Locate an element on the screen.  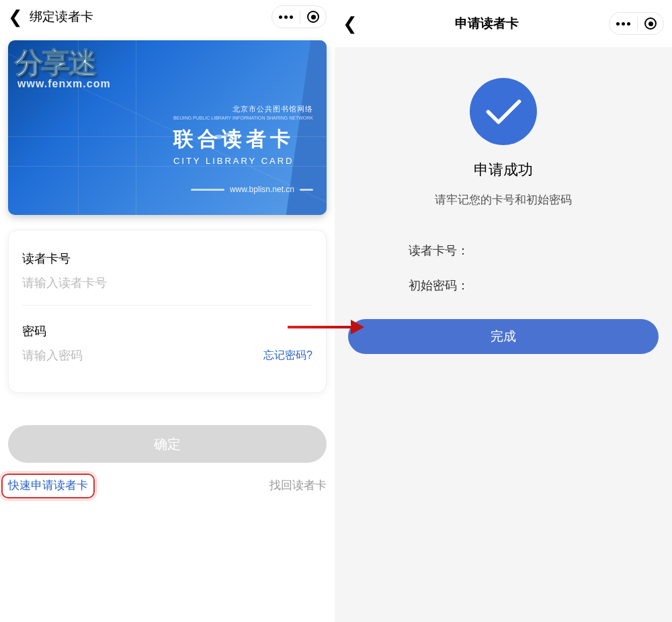
card-number-input is located at coordinates (167, 287).